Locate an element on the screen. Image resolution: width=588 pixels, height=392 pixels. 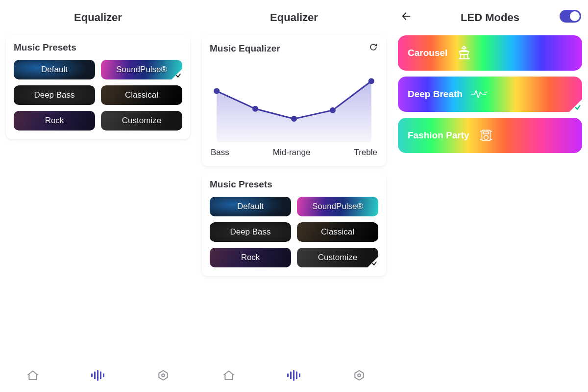
equalizer-curve: Bass Mid-range Treble is located at coordinates (294, 109).